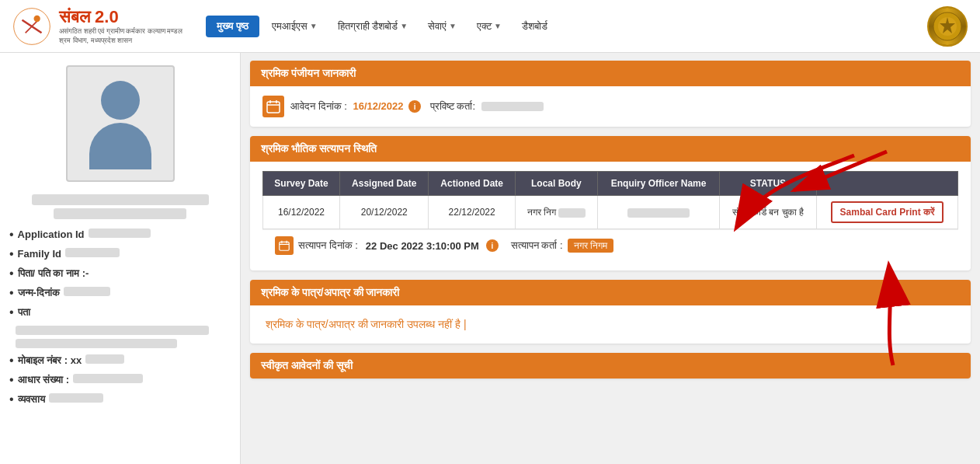 The width and height of the screenshot is (980, 464). I want to click on registration-section: श्रमिक पंजीयन जानकारी आवेदन दिनांक : 16/…, so click(610, 93).